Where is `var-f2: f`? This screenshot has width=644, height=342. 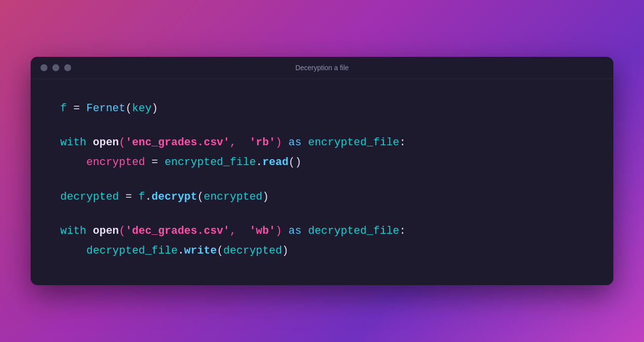 var-f2: f is located at coordinates (141, 197).